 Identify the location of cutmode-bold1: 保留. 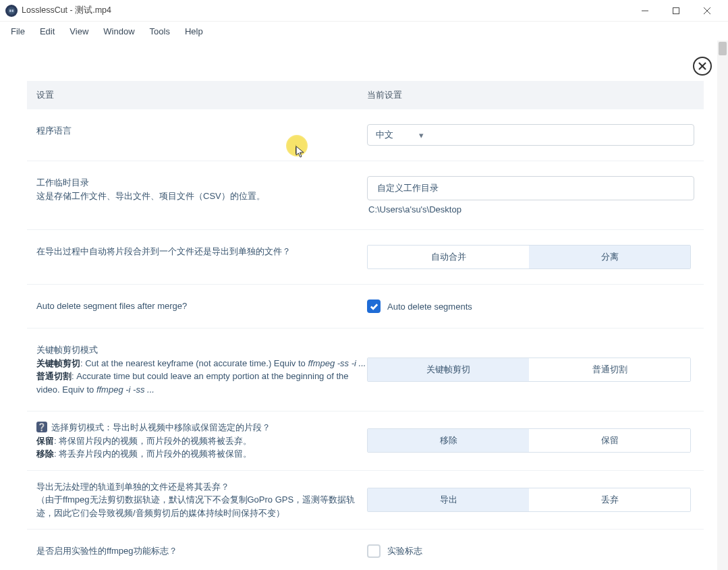
(45, 441).